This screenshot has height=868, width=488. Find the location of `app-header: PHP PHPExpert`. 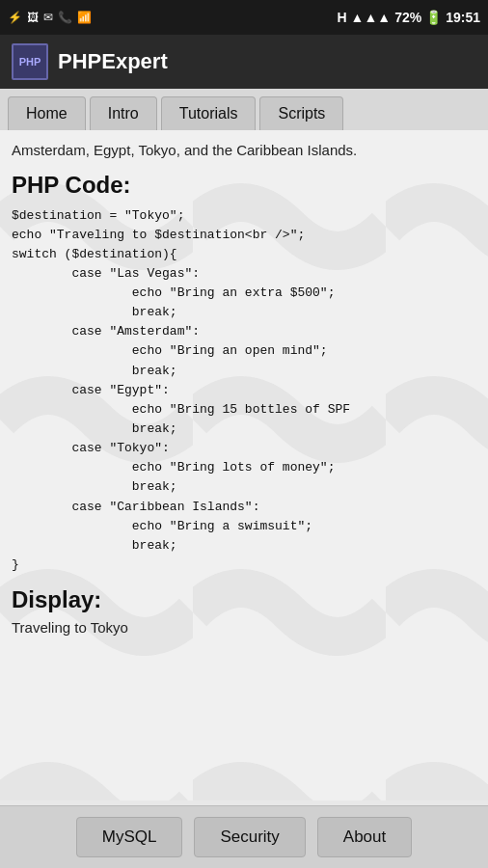

app-header: PHP PHPExpert is located at coordinates (244, 62).